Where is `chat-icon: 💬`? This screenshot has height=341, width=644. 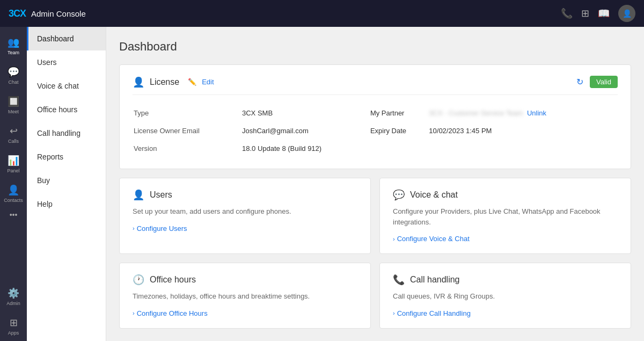
chat-icon: 💬 is located at coordinates (13, 72).